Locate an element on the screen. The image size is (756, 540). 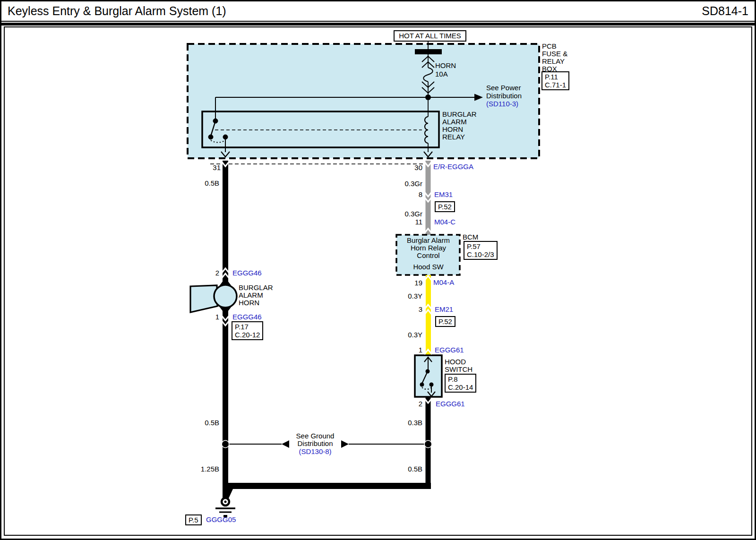
splice-em21-page-ref: P.52 is located at coordinates (445, 321).